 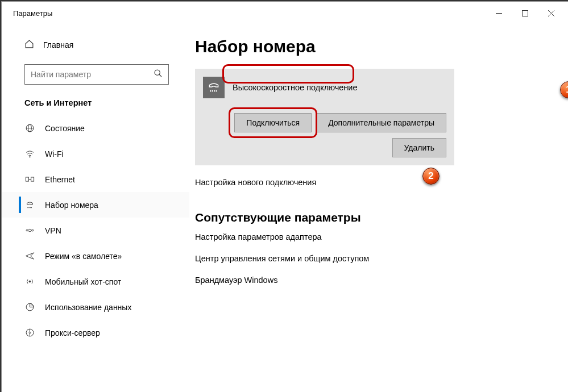 I want to click on minimize-button, so click(x=499, y=13).